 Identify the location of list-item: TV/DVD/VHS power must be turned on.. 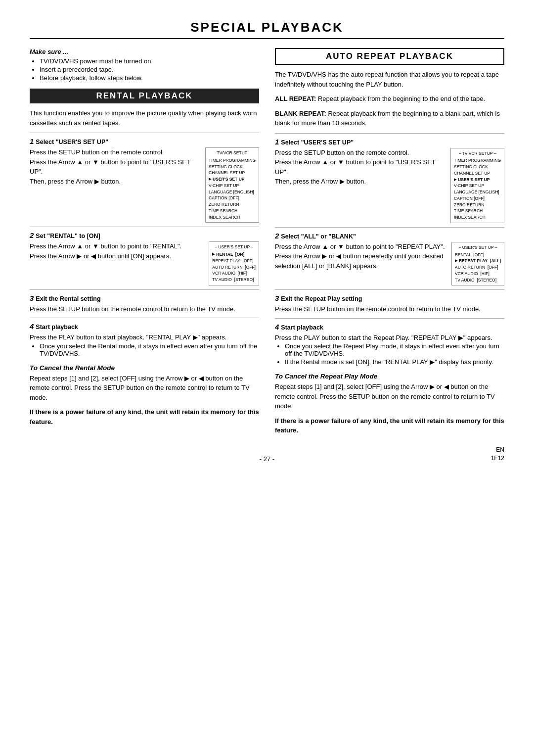
(149, 61).